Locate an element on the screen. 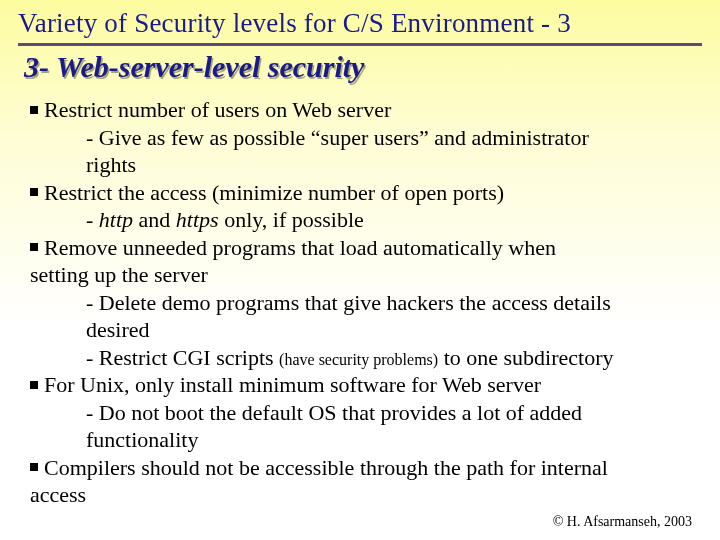 This screenshot has height=540, width=720. bullet-5-line-2: access is located at coordinates (366, 495).